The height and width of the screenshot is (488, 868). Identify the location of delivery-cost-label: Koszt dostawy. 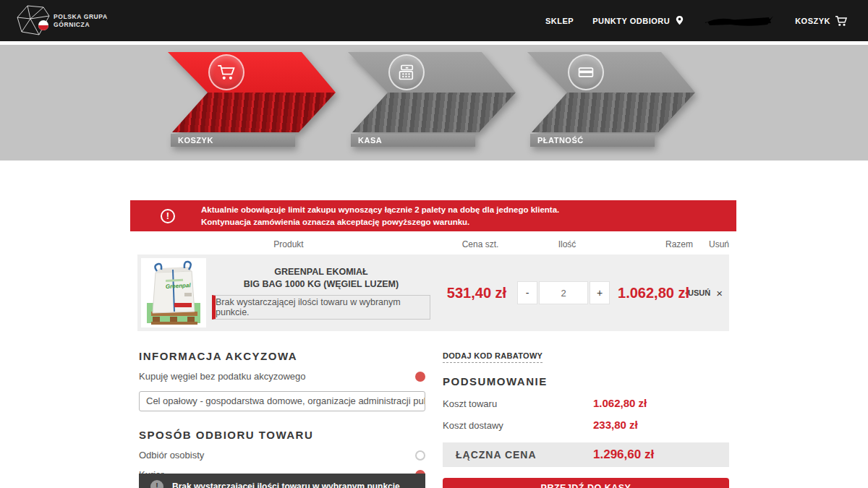
(518, 425).